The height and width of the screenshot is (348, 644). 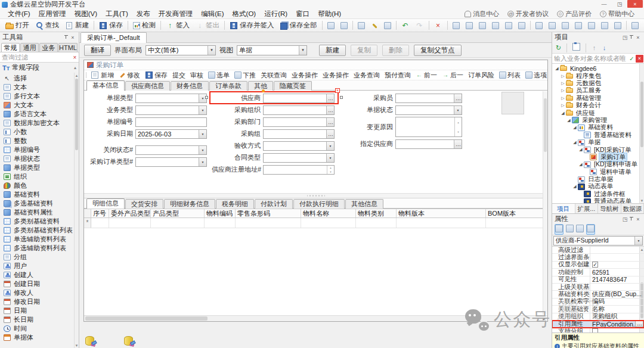 What do you see at coordinates (376, 213) in the screenshot?
I see `grid-column-header: 物料类别` at bounding box center [376, 213].